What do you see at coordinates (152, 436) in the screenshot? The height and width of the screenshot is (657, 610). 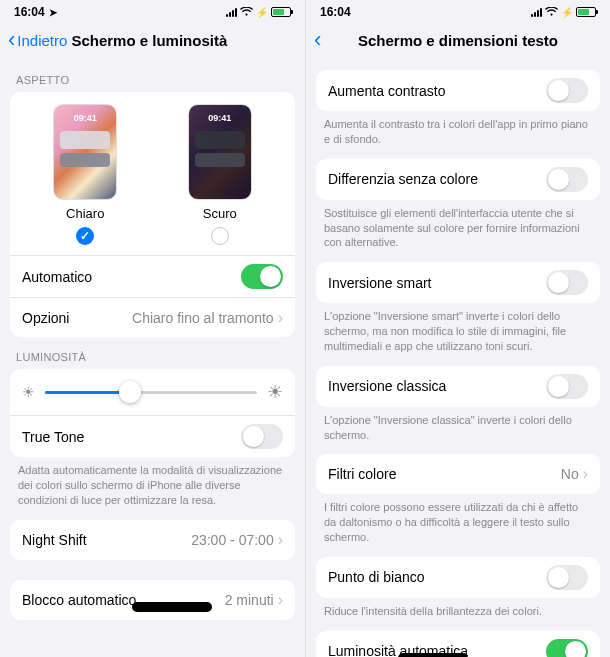 I see `row-truetone: True Tone` at bounding box center [152, 436].